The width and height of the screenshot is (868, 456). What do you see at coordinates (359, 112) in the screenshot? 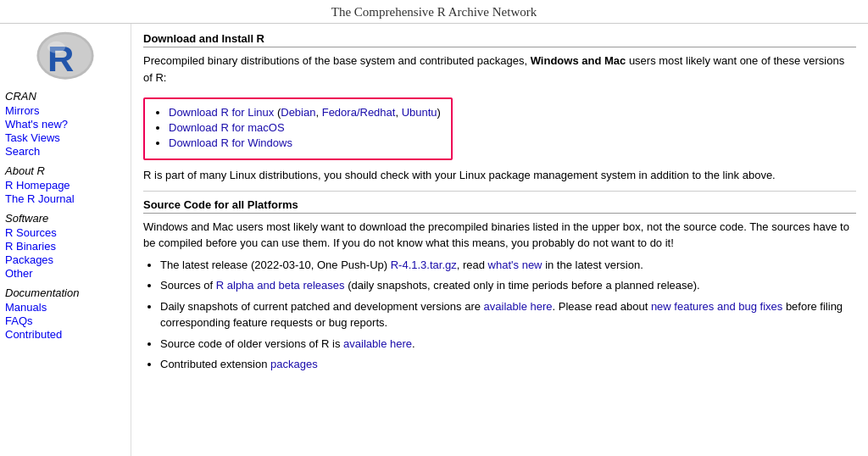
I see `fedora-link: Fedora/Redhat` at bounding box center [359, 112].